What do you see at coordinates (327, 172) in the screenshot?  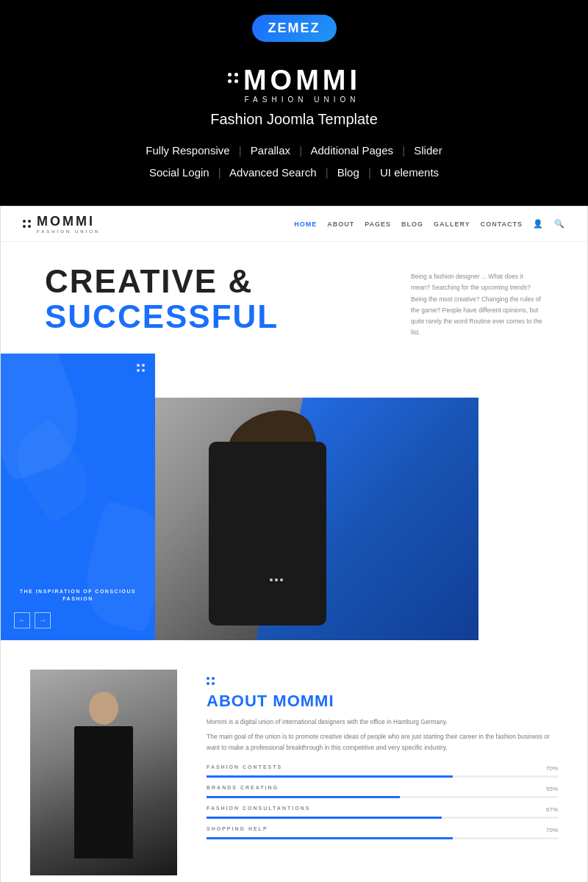 I see `sep-5: |` at bounding box center [327, 172].